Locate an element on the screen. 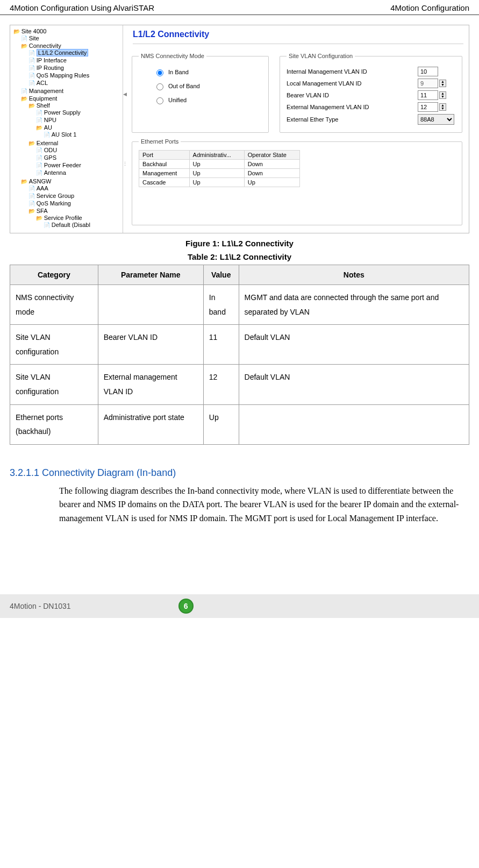 This screenshot has width=479, height=868. page-footer: 4Motion - DN1031 6 is located at coordinates (240, 606).